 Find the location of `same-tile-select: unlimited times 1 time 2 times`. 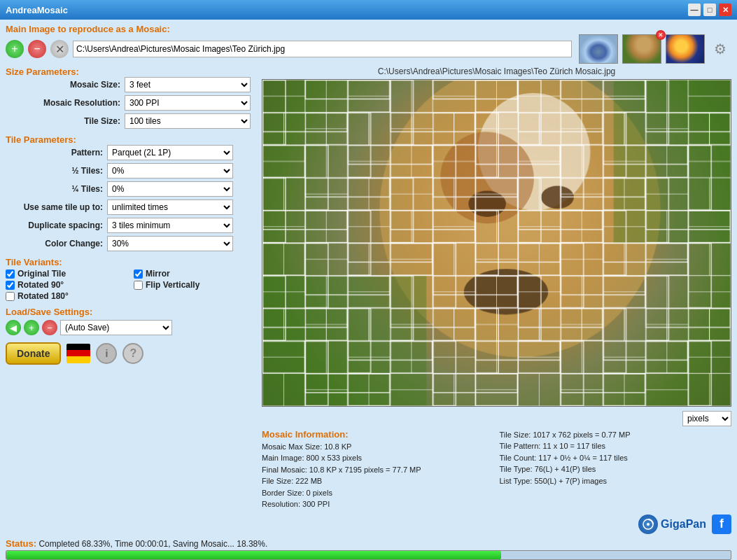

same-tile-select: unlimited times 1 time 2 times is located at coordinates (170, 207).